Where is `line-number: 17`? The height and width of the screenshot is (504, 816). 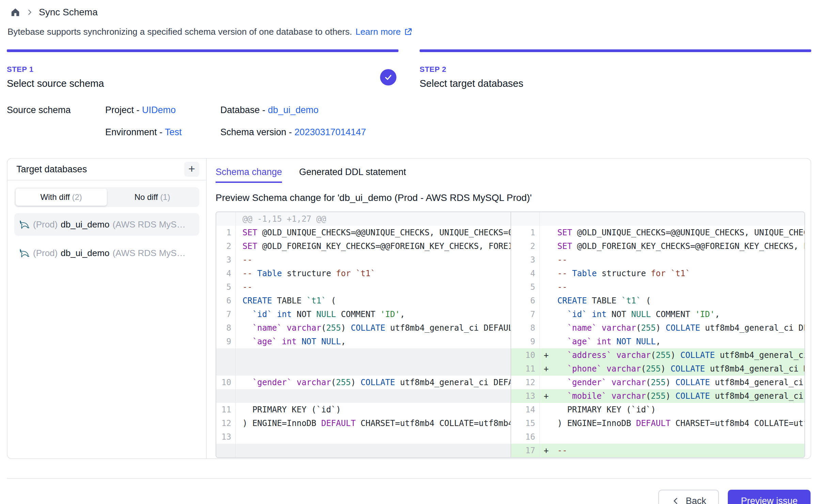 line-number: 17 is located at coordinates (525, 451).